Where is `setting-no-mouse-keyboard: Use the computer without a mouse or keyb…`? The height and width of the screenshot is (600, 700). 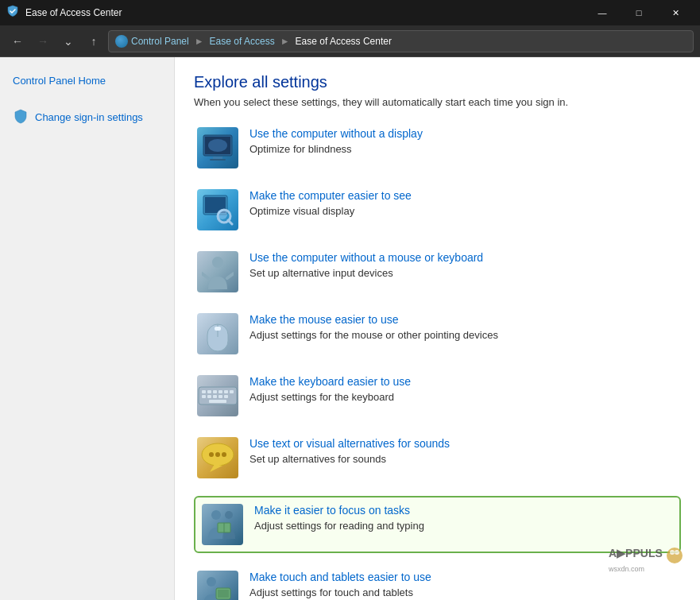 setting-no-mouse-keyboard: Use the computer without a mouse or keyb… is located at coordinates (437, 272).